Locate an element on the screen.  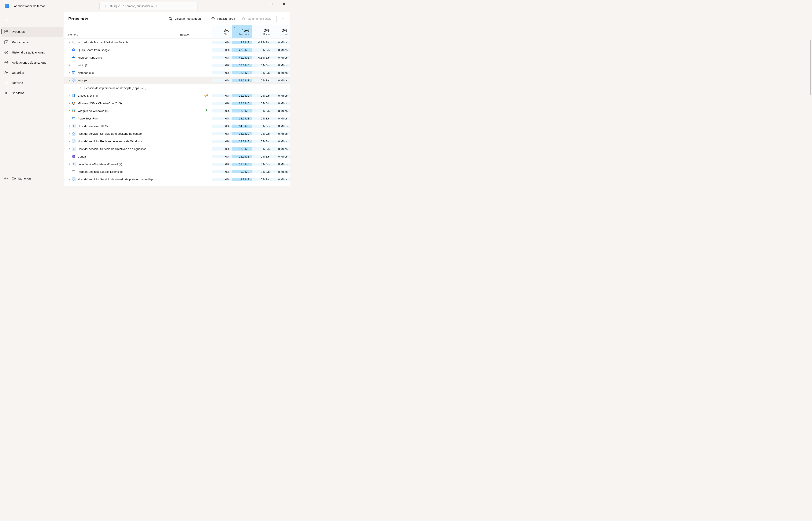
nav-processes: Procesos is located at coordinates (32, 32).